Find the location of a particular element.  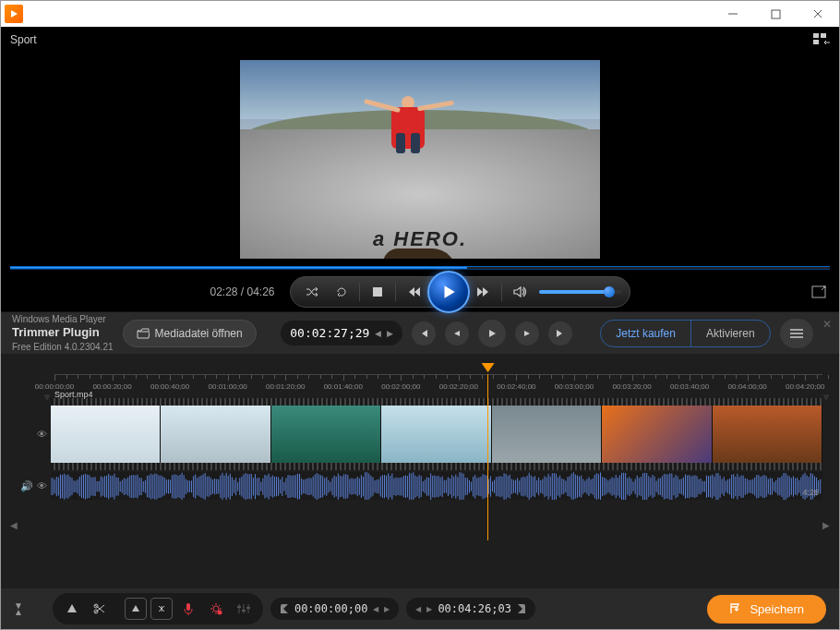

plugin-header: ✕ Windows Media Player Trimmer Plugin Fr… is located at coordinates (420, 333).